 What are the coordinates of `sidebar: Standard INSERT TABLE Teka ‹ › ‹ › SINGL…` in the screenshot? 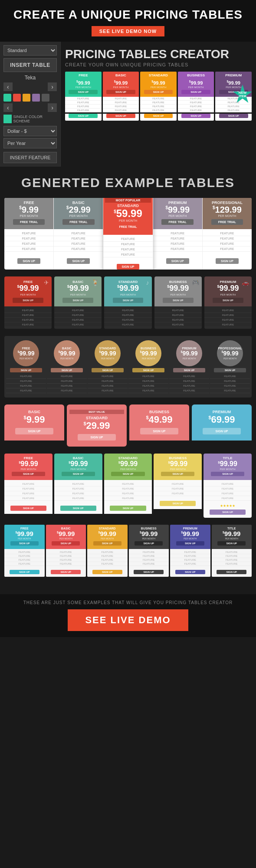 It's located at (30, 104).